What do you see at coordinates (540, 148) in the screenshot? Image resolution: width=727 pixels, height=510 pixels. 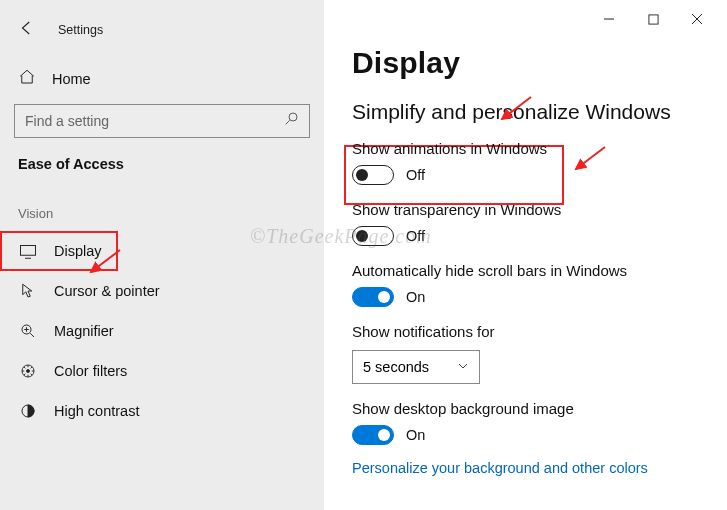 I see `setting-label: Show animations in Windows` at bounding box center [540, 148].